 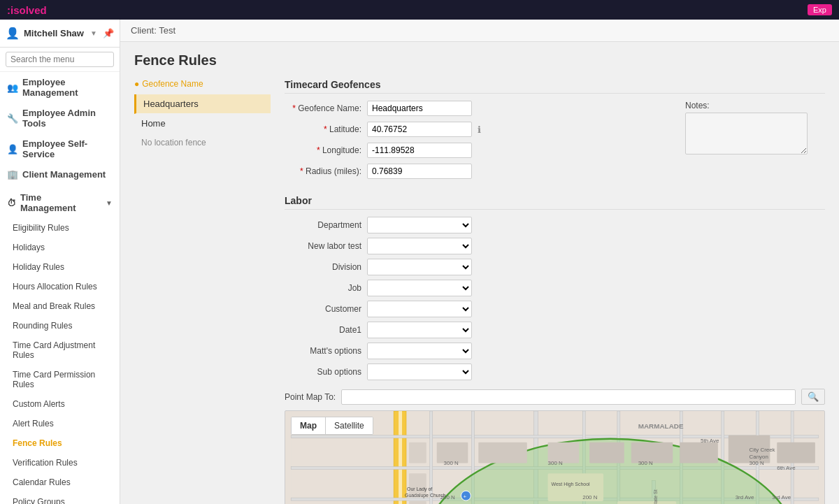 I want to click on geofence-item-no-location: No location fence, so click(x=203, y=143).